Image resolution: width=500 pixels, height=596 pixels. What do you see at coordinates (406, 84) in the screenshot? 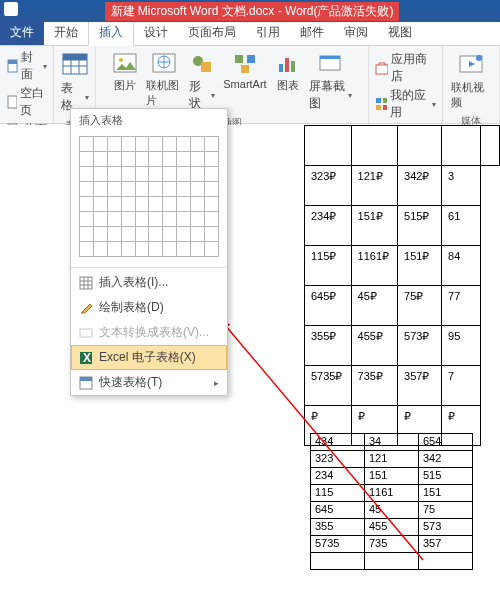
I see `group-apps: 应用商店 我的应用▾ 应用程序` at bounding box center [406, 84].